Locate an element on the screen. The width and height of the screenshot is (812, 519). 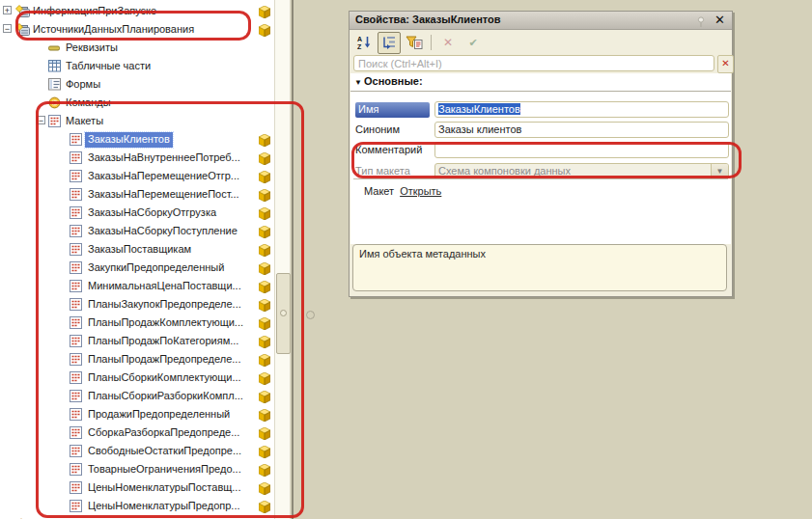
tree-item-label: ЦеныНоменклатурыПредопр... is located at coordinates (164, 505).